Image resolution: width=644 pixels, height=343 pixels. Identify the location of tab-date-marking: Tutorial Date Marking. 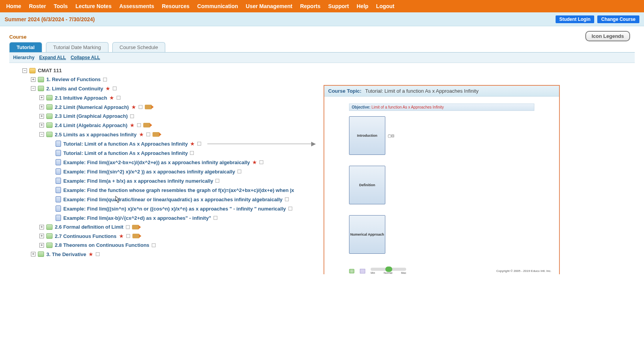
(77, 47).